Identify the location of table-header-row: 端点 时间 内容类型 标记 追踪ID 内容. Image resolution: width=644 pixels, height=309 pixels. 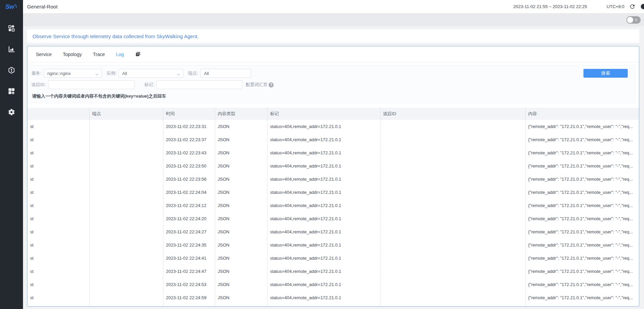
(333, 114).